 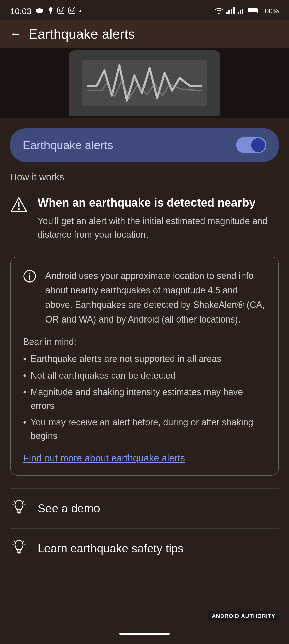 I want to click on see-demo-item: See a demo, so click(x=144, y=508).